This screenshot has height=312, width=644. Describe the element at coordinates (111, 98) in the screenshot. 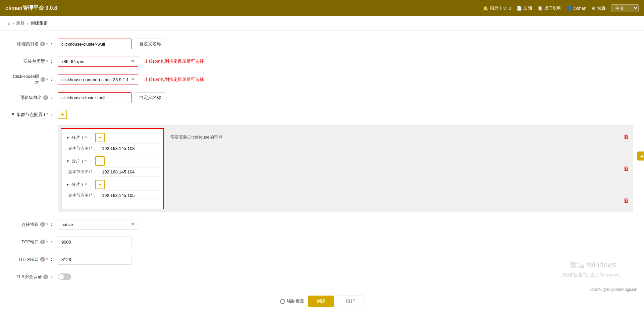

I see `logical-cluster-control: 自定义名称` at that location.